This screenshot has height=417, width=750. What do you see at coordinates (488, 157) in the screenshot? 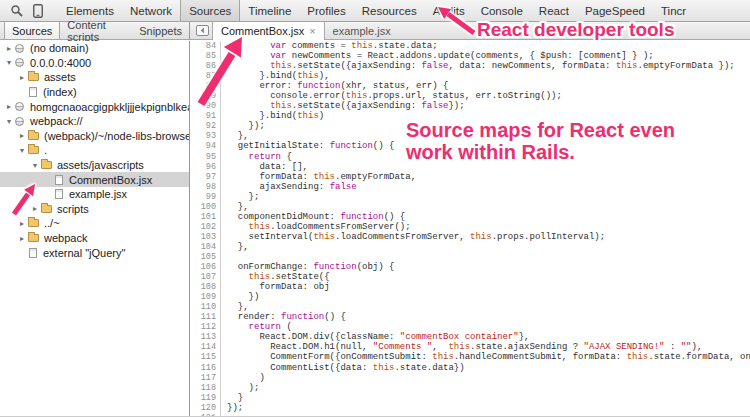
I see `code-line: return {` at bounding box center [488, 157].